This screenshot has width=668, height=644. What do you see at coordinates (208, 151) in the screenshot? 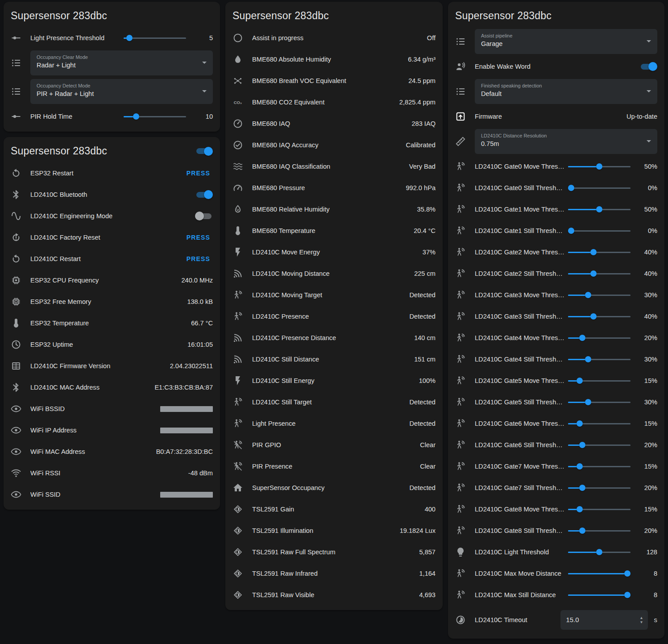
I see `toggle-thumb` at bounding box center [208, 151].